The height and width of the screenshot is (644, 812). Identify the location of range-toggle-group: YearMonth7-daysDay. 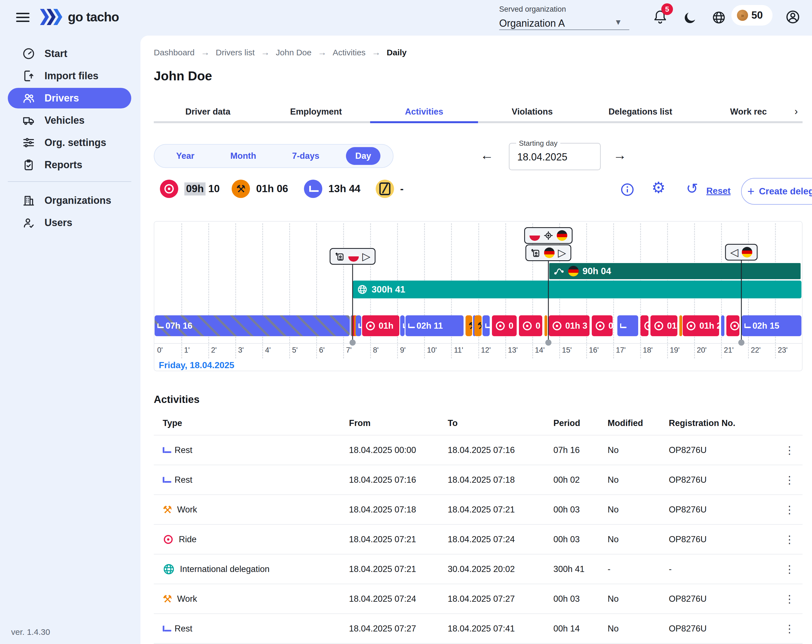
(273, 156).